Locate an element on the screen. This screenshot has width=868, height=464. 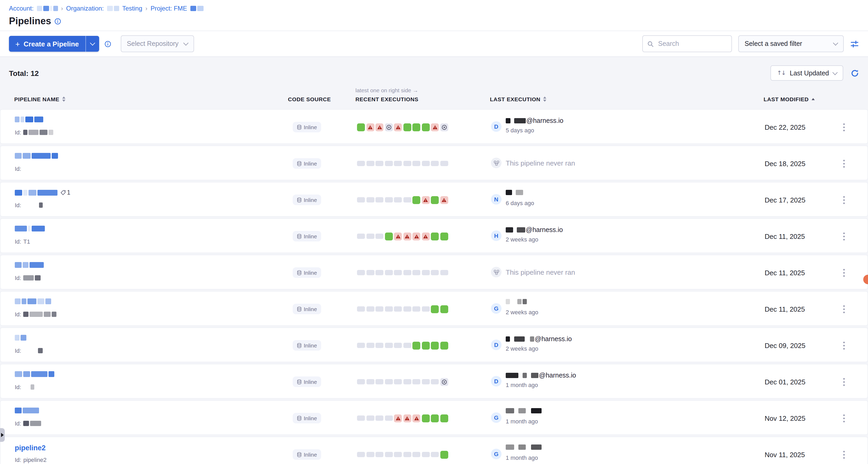
panel-expand-handle is located at coordinates (2, 435).